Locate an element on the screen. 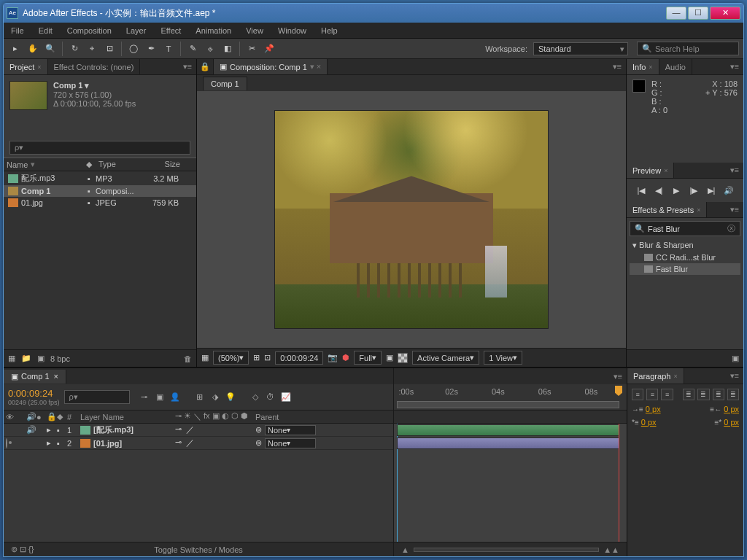 The image size is (747, 560). space-after-input: ≡* 0 px is located at coordinates (727, 422).